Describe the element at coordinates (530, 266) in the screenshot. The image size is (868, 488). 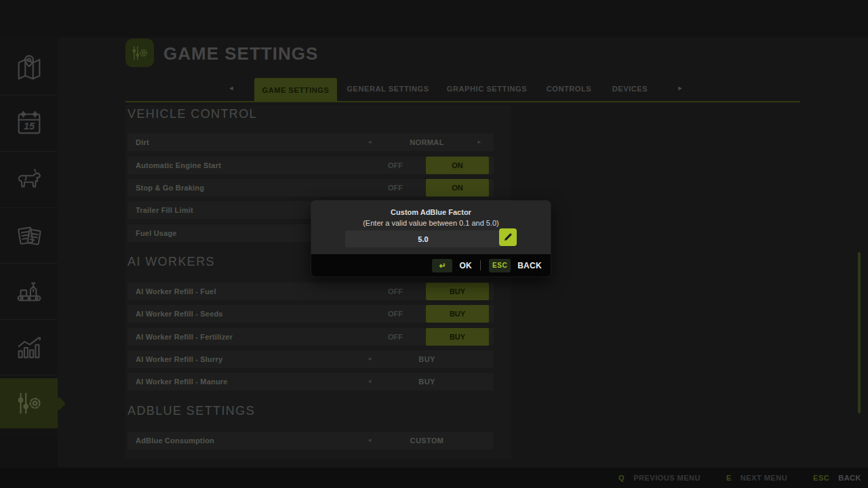
I see `back-button: BACK` at that location.